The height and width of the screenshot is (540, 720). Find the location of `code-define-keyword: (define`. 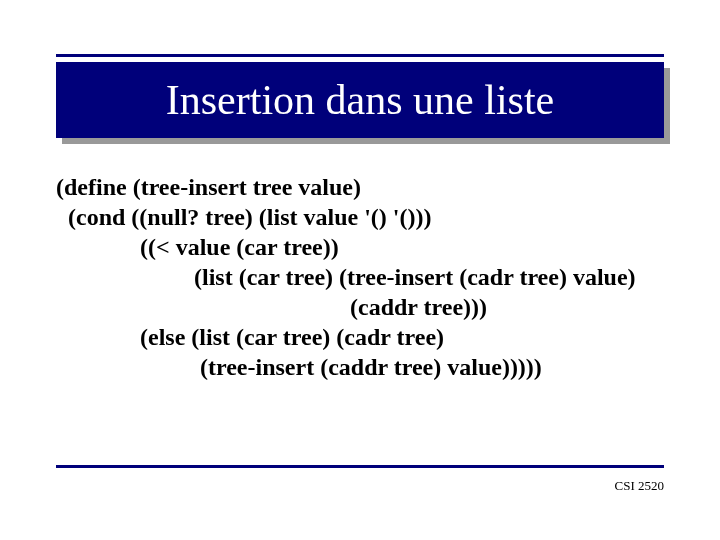

code-define-keyword: (define is located at coordinates (94, 187).